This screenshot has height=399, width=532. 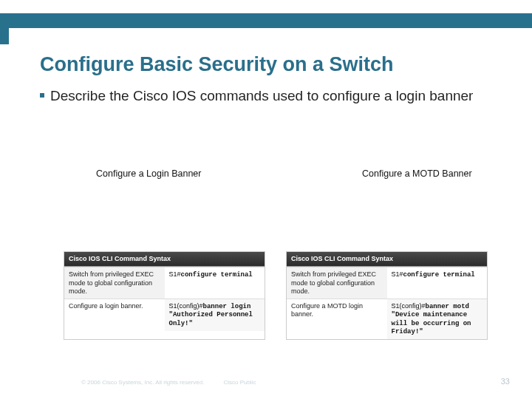 I want to click on footer: © 2006 Cisco Systems, Inc. All rights re…, so click(x=296, y=381).